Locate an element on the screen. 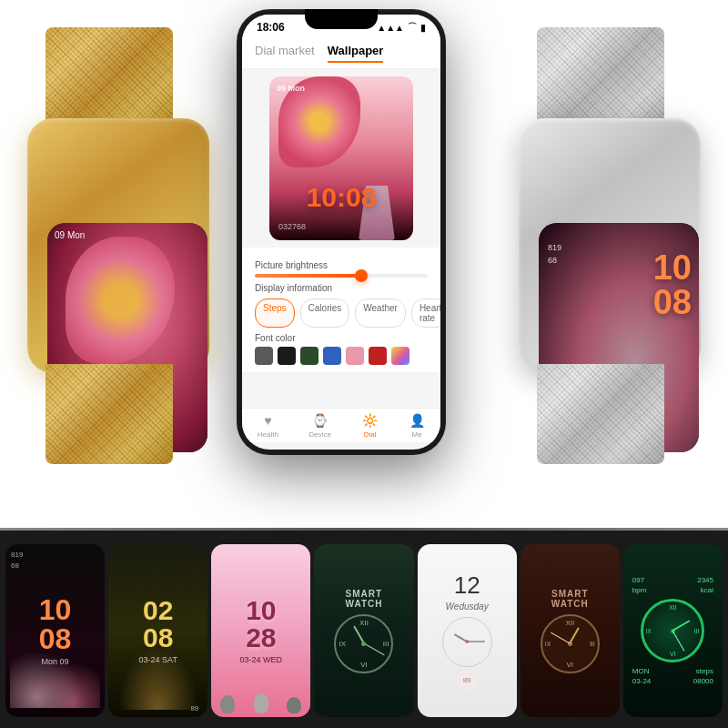  dial-7-clock: XII III VI IX is located at coordinates (672, 631).